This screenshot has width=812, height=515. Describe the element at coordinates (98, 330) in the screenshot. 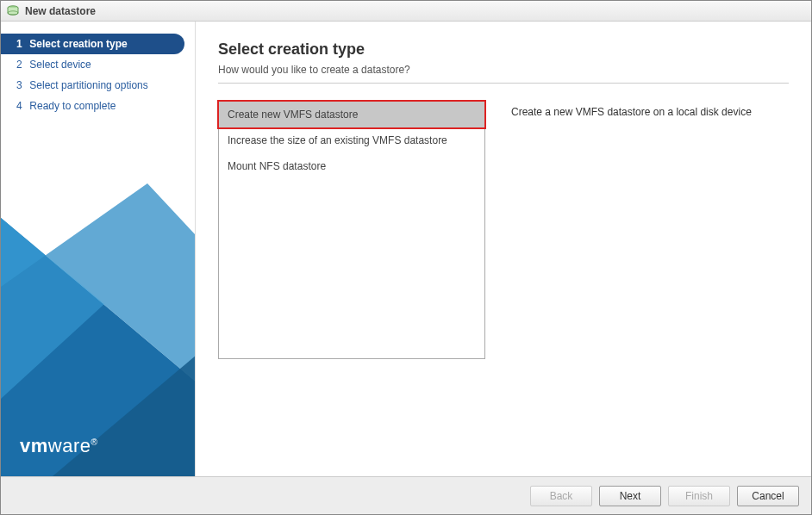

I see `sidebar-background-art` at that location.